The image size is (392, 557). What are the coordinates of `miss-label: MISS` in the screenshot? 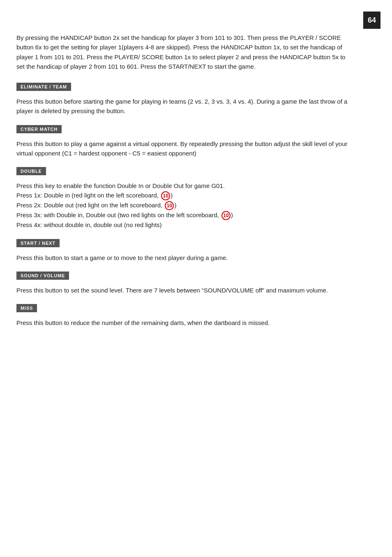 It's located at (27, 308).